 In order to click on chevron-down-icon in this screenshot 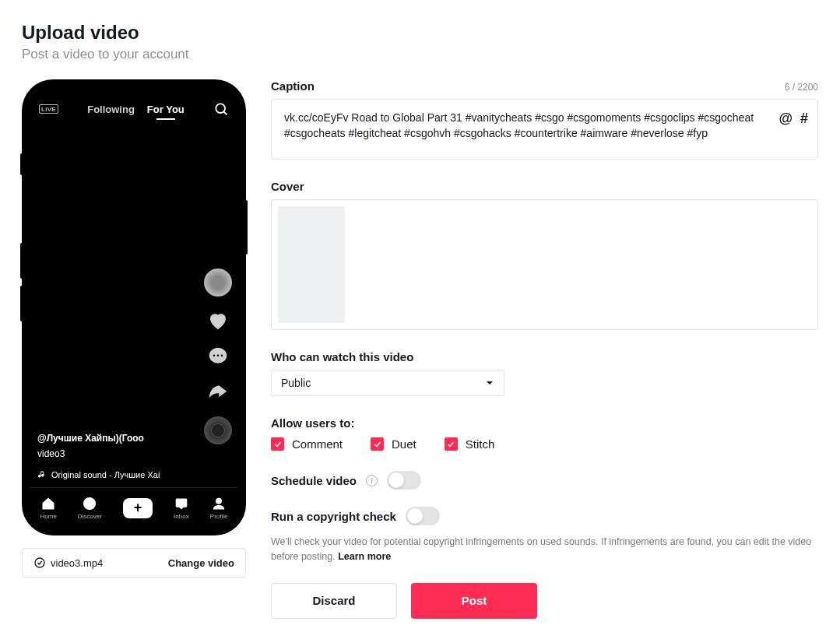, I will do `click(490, 383)`.